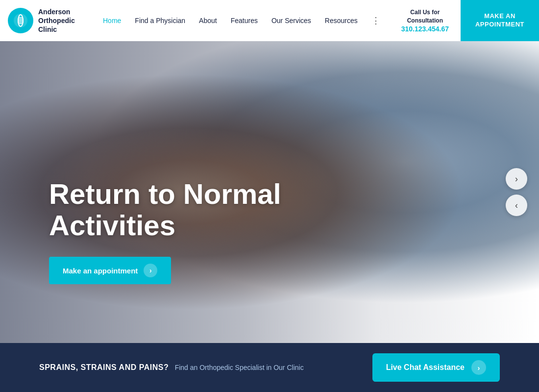 This screenshot has height=392, width=539. What do you see at coordinates (110, 270) in the screenshot?
I see `hero-cta-button: Make an appointment ›` at bounding box center [110, 270].